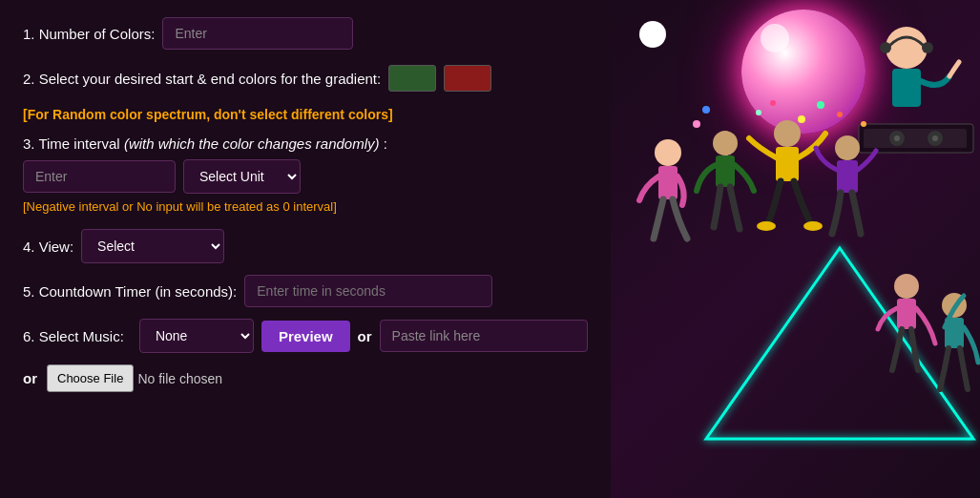  Describe the element at coordinates (305, 336) in the screenshot. I see `row6-music: 6. Select Music: None Option A Option B …` at that location.